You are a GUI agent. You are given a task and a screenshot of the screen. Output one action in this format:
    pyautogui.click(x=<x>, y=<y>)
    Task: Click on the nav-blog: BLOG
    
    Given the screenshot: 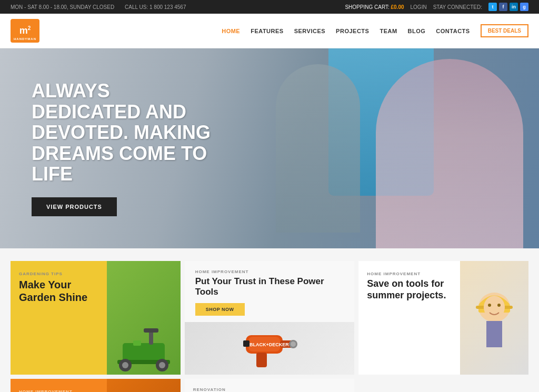 What is the action you would take?
    pyautogui.click(x=417, y=31)
    